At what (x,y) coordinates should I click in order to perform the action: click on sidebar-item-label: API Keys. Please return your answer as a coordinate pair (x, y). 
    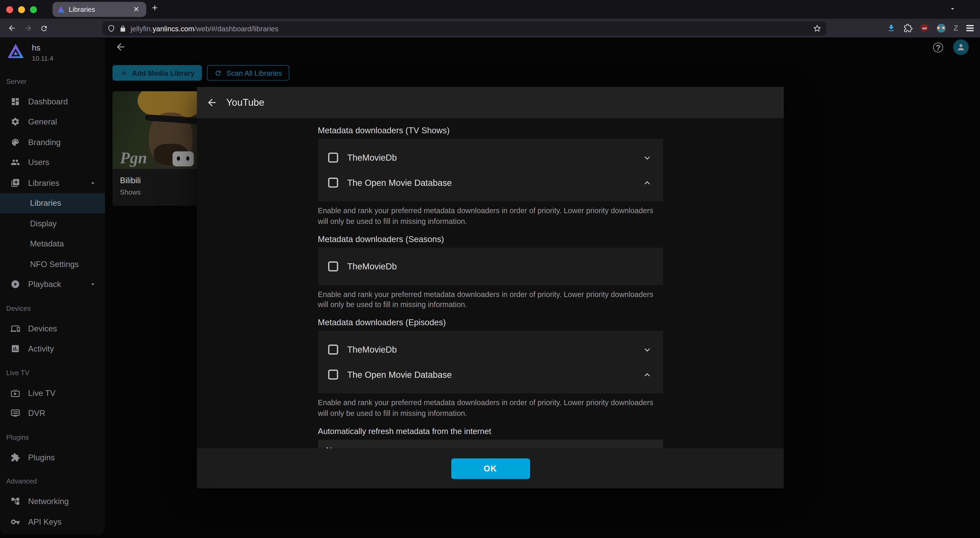
    Looking at the image, I should click on (45, 522).